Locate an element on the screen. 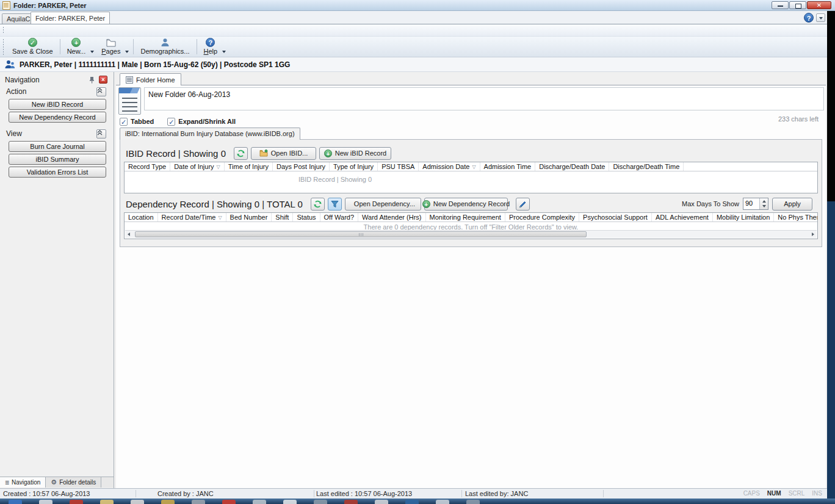 The image size is (835, 504). sidebar-tab-folder-details: ⚙ Folder details is located at coordinates (73, 482).